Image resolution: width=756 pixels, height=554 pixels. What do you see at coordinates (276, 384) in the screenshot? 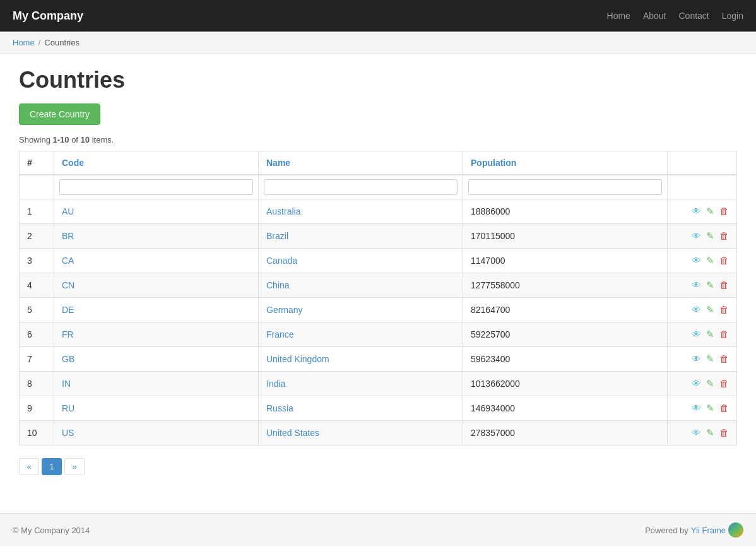
I see `name-link: India` at bounding box center [276, 384].